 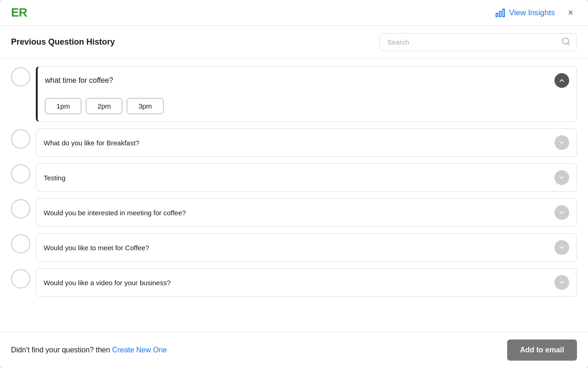 What do you see at coordinates (294, 143) in the screenshot?
I see `question-item: What do you like for Breakfast?` at bounding box center [294, 143].